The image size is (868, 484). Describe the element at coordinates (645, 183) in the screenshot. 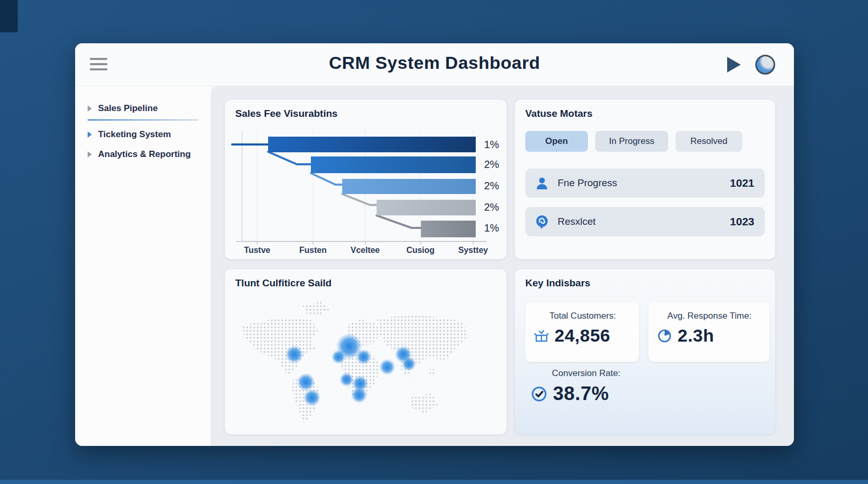

I see `ticket-row: Fne Progress 1021` at that location.